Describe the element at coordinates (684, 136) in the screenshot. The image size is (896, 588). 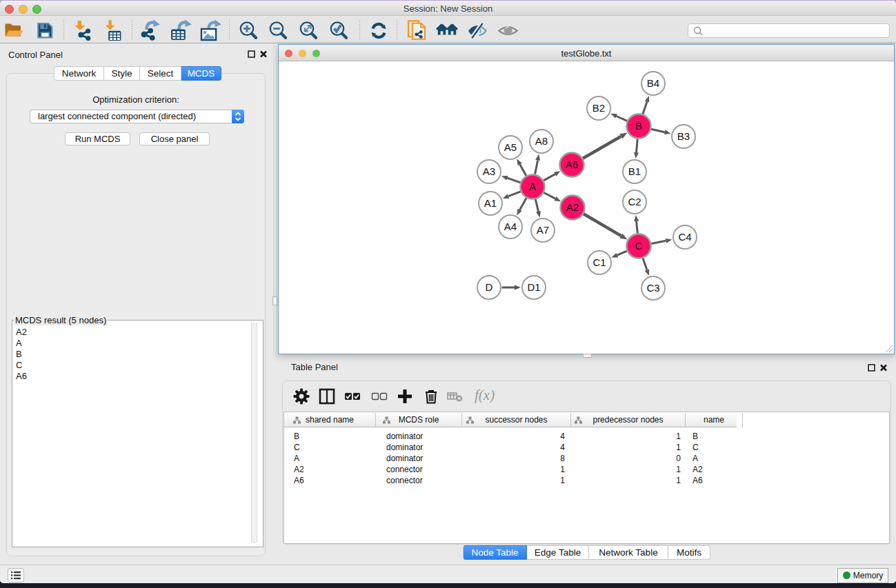
I see `svg-text: B3` at that location.